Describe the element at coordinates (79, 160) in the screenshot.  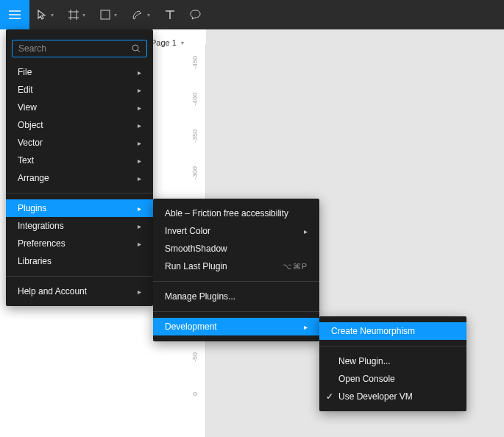
I see `menu-text: Text▸` at that location.